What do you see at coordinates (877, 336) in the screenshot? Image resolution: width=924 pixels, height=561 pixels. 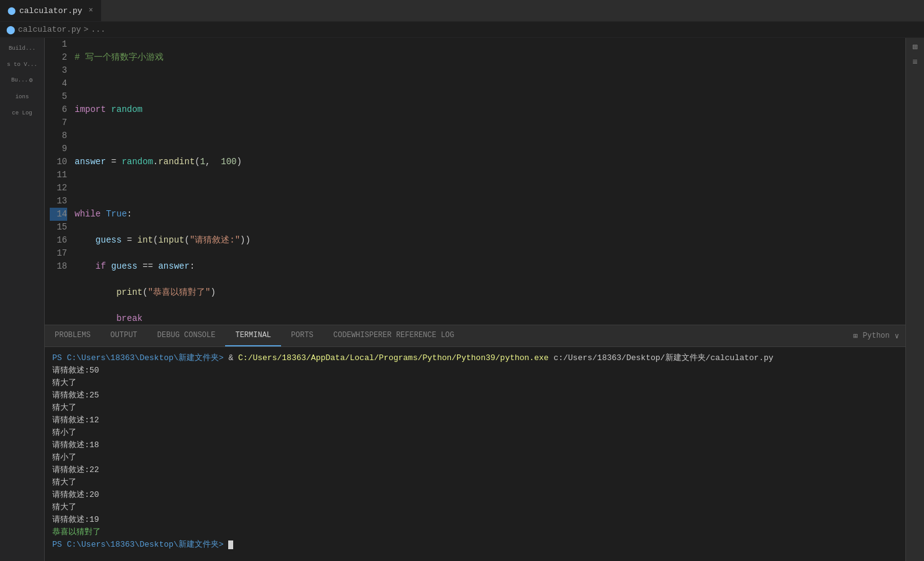 I see `terminal-python-label: Python` at bounding box center [877, 336].